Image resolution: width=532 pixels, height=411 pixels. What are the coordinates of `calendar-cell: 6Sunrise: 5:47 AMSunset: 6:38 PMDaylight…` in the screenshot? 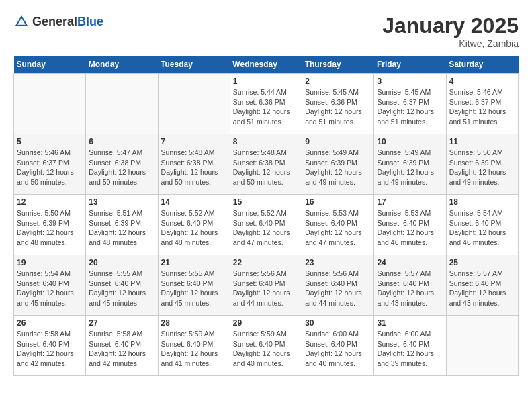 It's located at (122, 165).